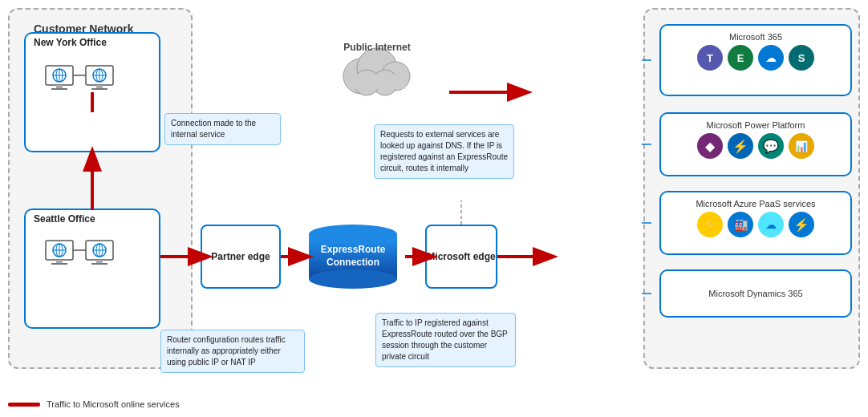  What do you see at coordinates (353, 257) in the screenshot?
I see `expressroute-label-container: ExpressRoute Connection` at bounding box center [353, 257].